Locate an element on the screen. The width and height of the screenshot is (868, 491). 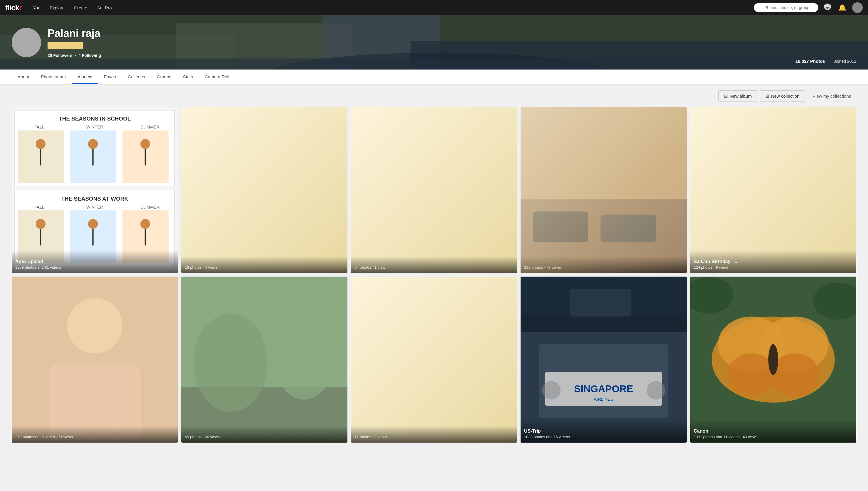
profile-info: Palani raja 20 Followers • 4 Following is located at coordinates (452, 42).